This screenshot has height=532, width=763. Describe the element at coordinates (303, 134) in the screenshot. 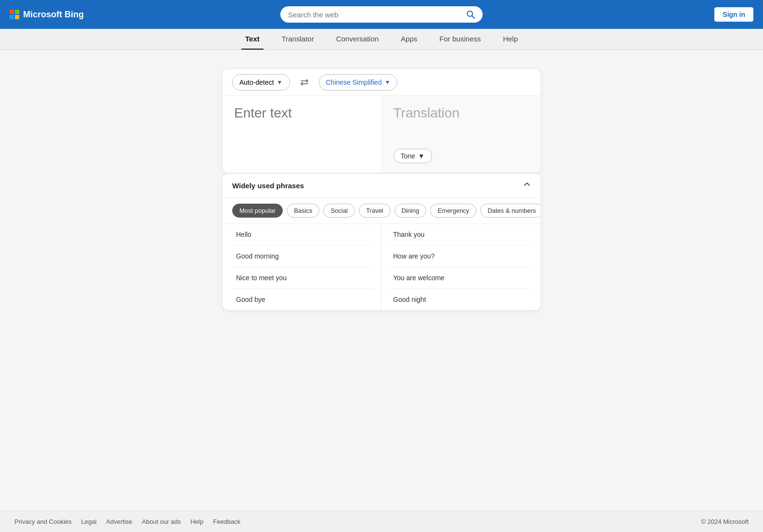

I see `source-text-panel` at that location.